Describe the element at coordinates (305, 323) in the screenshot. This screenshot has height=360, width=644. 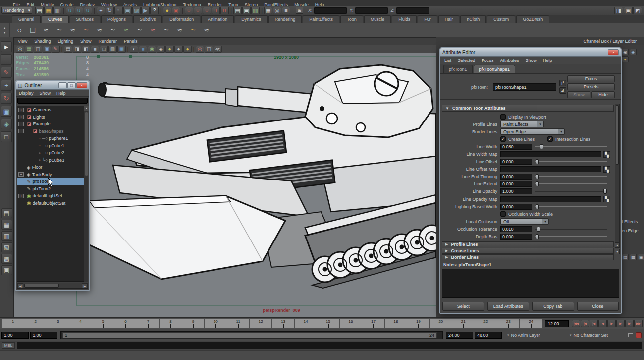
I see `frame-cell: 14` at that location.